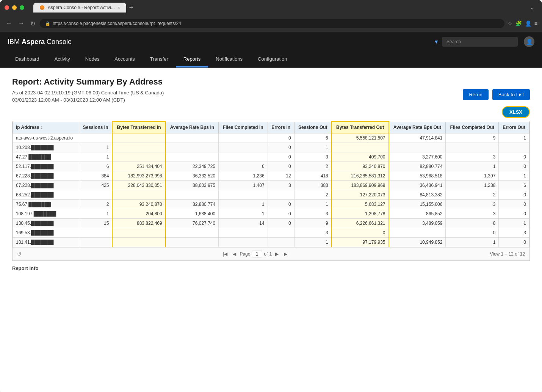  I want to click on table-row: 108.197.███████1204,8001,638,4001031,298…, so click(271, 214).